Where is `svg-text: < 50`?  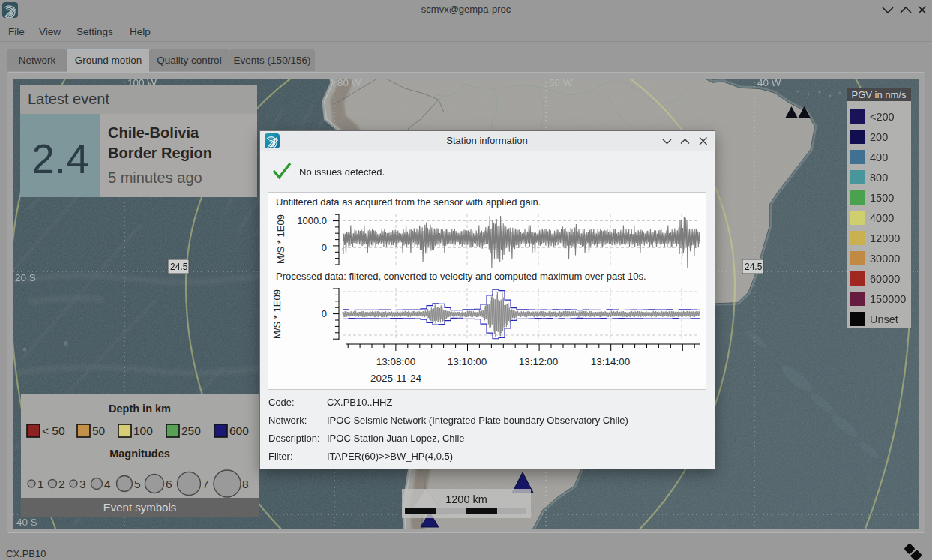 svg-text: < 50 is located at coordinates (54, 430).